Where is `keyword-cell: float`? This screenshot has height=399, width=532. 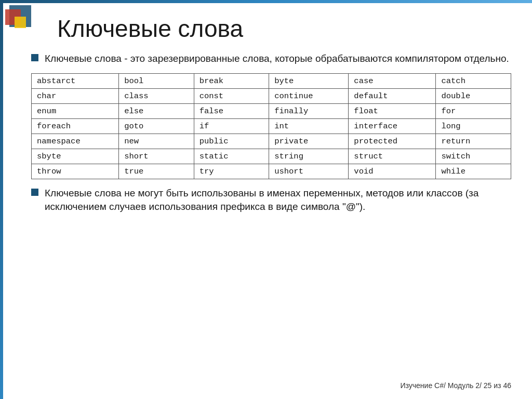
keyword-cell: float is located at coordinates (392, 111).